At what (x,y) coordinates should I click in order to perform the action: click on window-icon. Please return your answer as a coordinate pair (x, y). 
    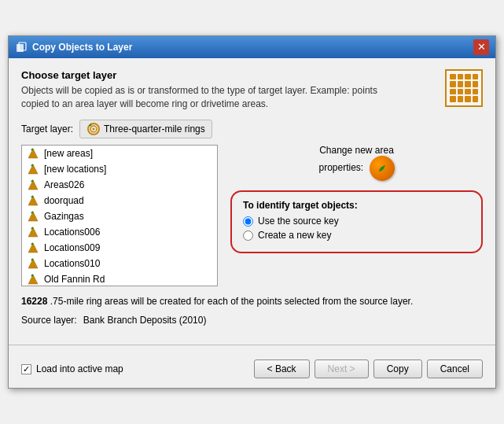
    Looking at the image, I should click on (21, 47).